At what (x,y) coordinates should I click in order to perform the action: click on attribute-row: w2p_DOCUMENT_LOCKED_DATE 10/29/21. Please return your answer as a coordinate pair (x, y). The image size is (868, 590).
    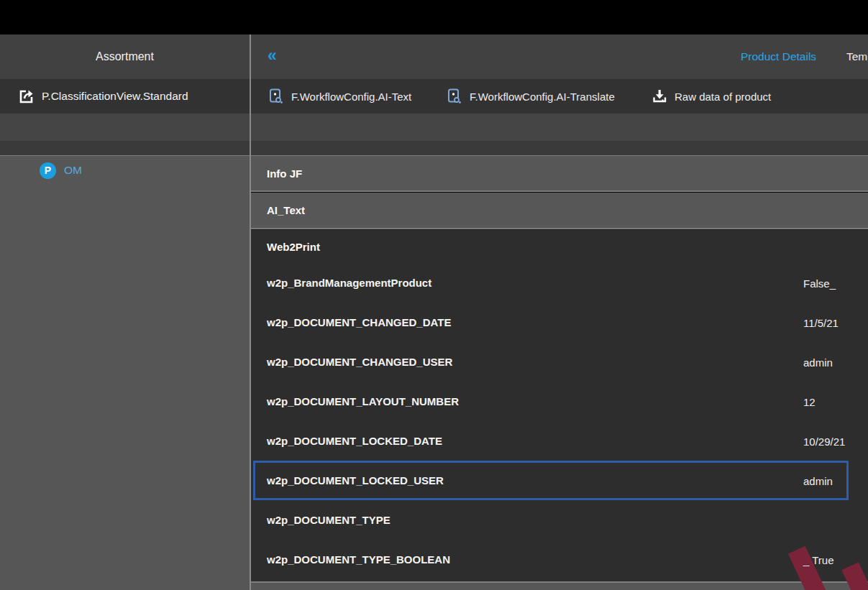
    Looking at the image, I should click on (559, 441).